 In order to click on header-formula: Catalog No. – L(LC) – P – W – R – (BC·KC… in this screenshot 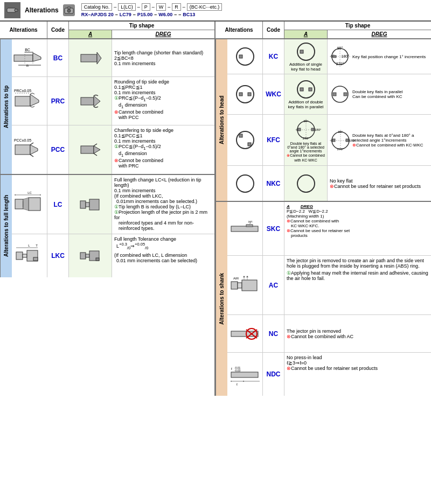, I will do `click(152, 10)`.